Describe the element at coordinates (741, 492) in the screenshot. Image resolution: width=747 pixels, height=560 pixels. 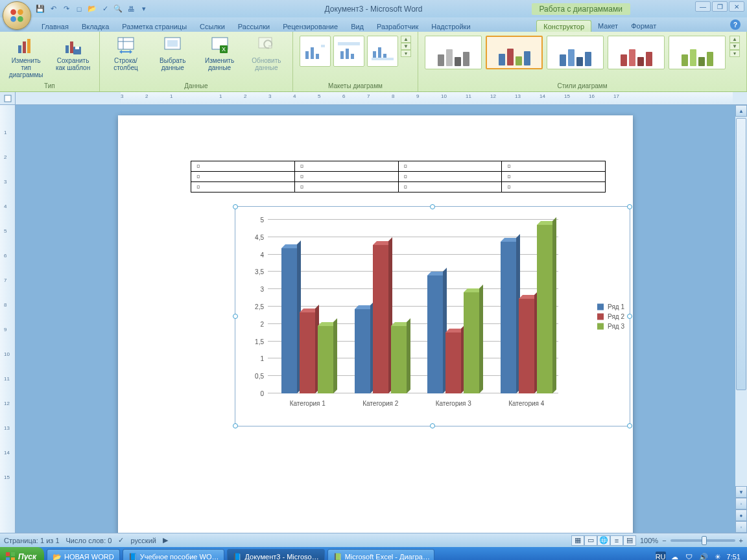
I see `scroll-down-icon: ▼` at that location.